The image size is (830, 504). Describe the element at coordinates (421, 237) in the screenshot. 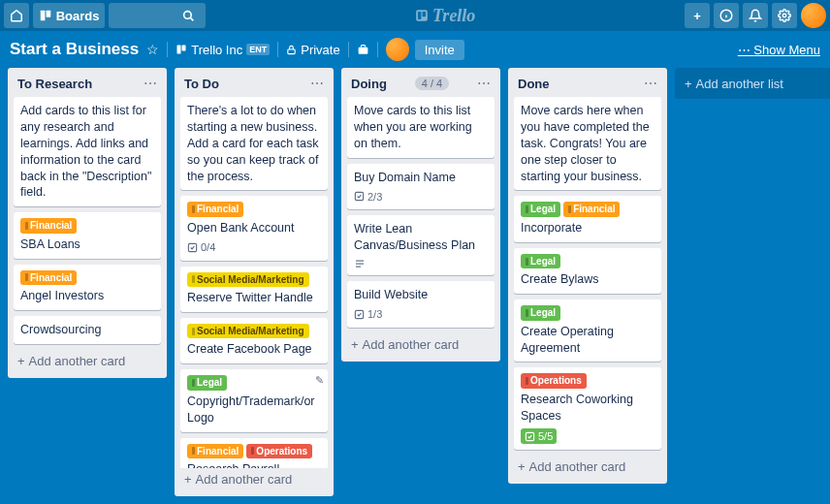

I see `card-title: Write Lean Canvas/Business Plan` at that location.